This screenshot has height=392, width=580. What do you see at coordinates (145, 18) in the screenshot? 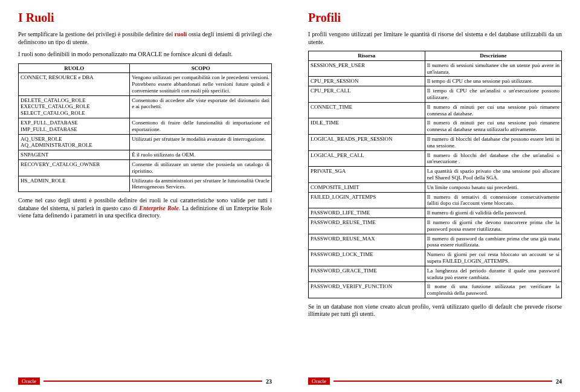
I see `heading-ruoli: I Ruoli` at bounding box center [145, 18].